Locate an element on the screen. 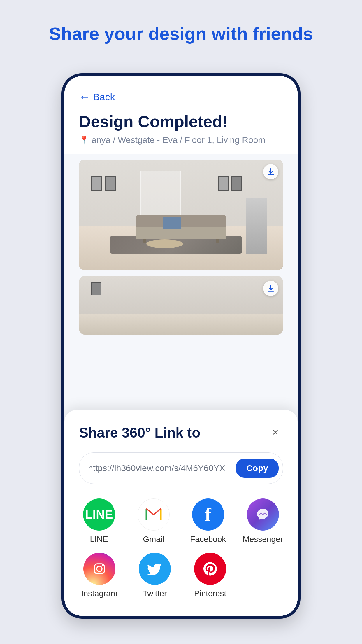 This screenshot has height=644, width=362. share-item-gmail: Gmail is located at coordinates (153, 521).